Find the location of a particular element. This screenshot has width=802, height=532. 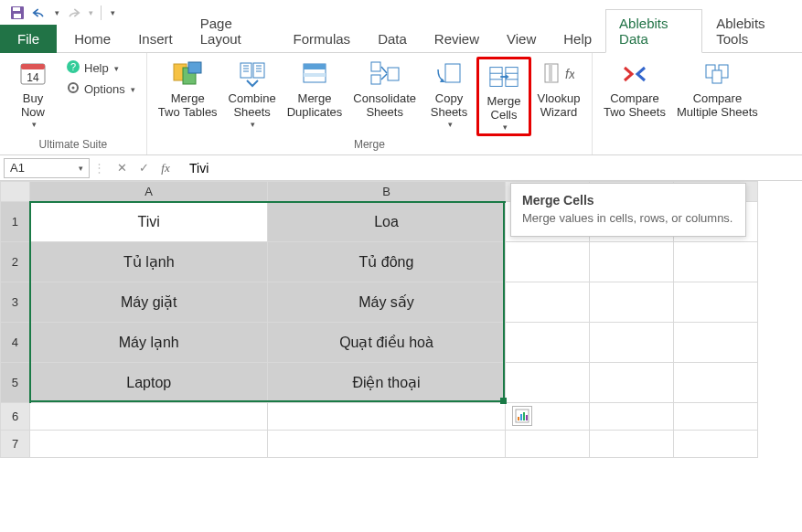

cell-a1: Tivi is located at coordinates (149, 222).